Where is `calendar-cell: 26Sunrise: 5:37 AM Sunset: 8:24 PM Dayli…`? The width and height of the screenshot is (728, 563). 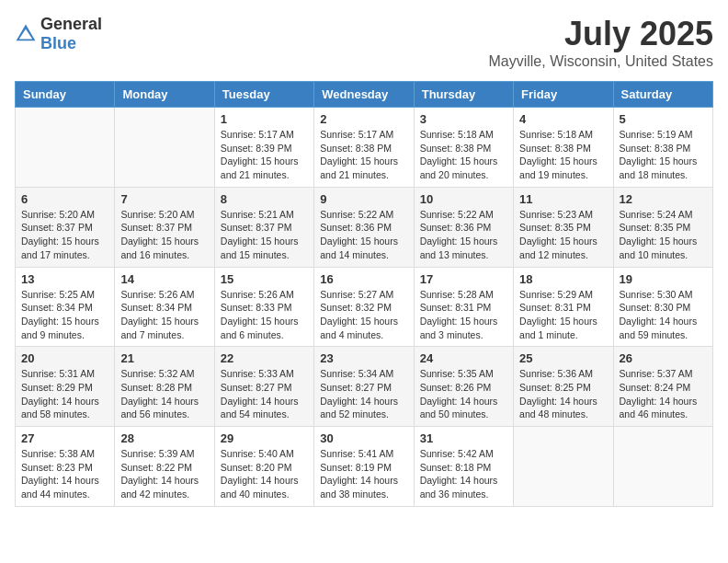 calendar-cell: 26Sunrise: 5:37 AM Sunset: 8:24 PM Dayli… is located at coordinates (663, 386).